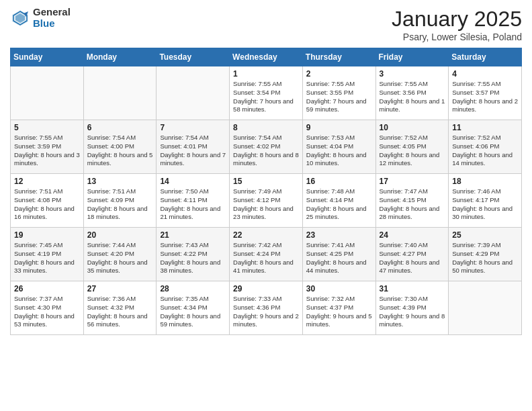  Describe the element at coordinates (266, 150) in the screenshot. I see `day-info: Sunrise: 7:54 AM Sunset: 4:02 PM Dayligh…` at that location.